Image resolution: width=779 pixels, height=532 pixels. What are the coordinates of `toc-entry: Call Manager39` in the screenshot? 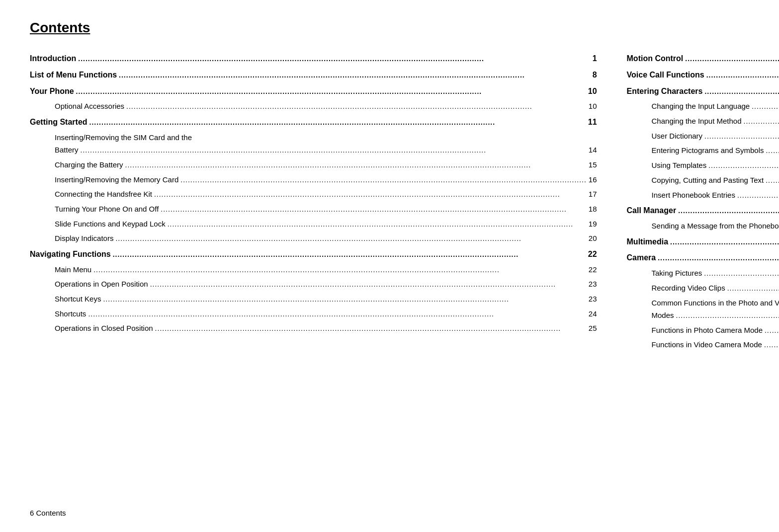 It's located at (703, 212).